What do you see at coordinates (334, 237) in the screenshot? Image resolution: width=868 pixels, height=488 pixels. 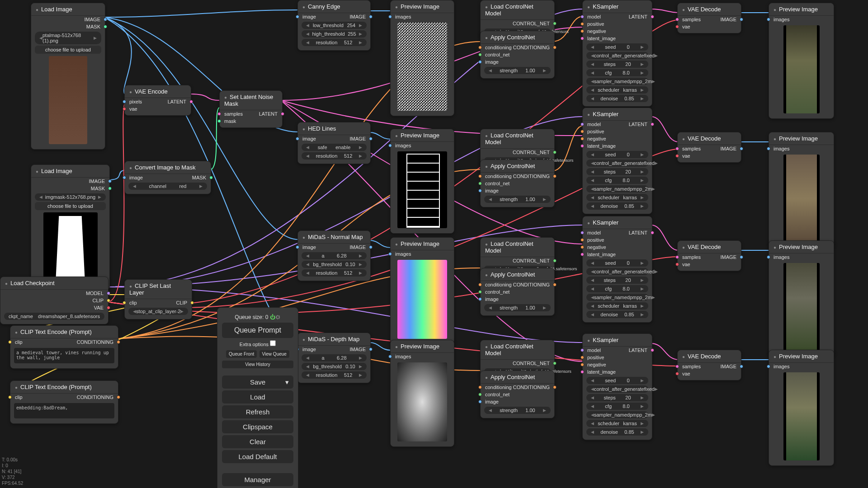 I see `node-title: MiDaS - Normal Map` at bounding box center [334, 237].